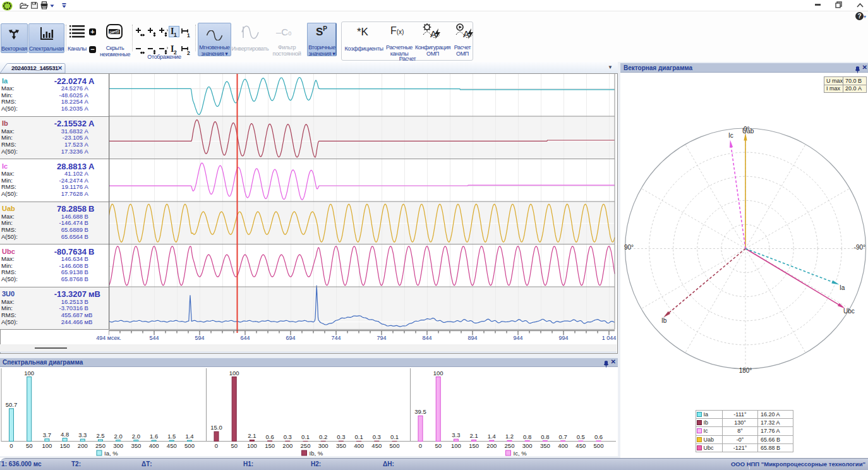  What do you see at coordinates (562, 437) in the screenshot?
I see `svg-text: 0.7` at bounding box center [562, 437].